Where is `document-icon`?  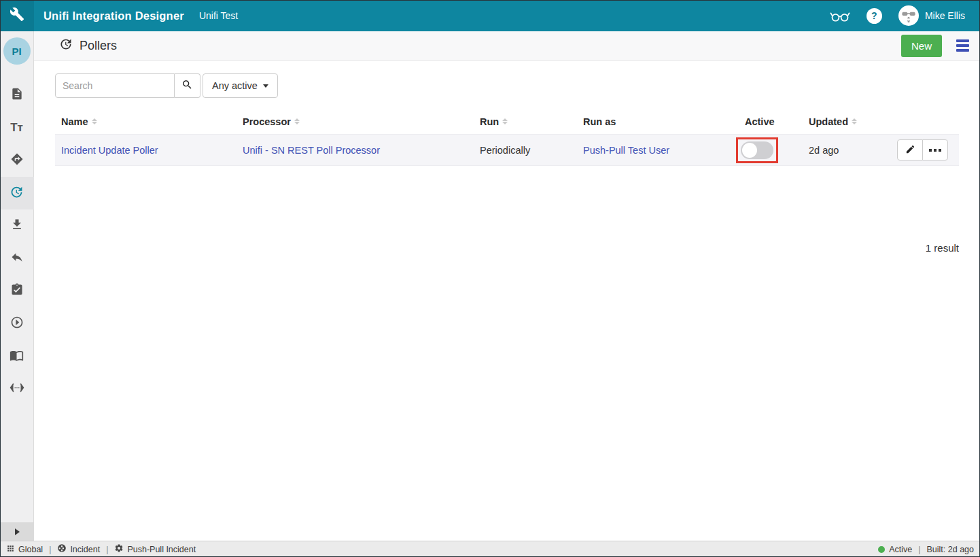
document-icon is located at coordinates (17, 95).